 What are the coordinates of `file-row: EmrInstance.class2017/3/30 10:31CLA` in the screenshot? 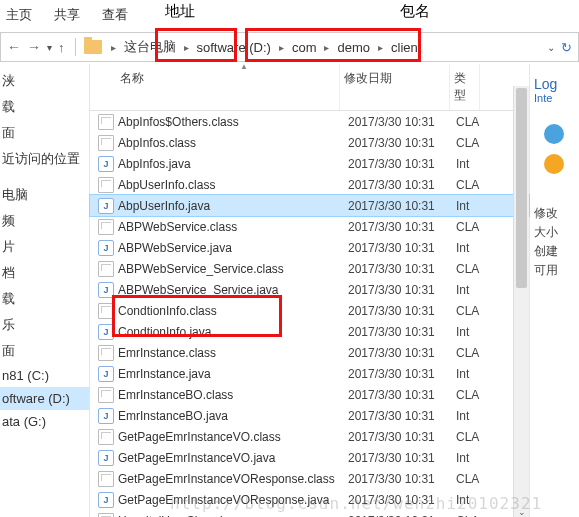 It's located at (310, 352).